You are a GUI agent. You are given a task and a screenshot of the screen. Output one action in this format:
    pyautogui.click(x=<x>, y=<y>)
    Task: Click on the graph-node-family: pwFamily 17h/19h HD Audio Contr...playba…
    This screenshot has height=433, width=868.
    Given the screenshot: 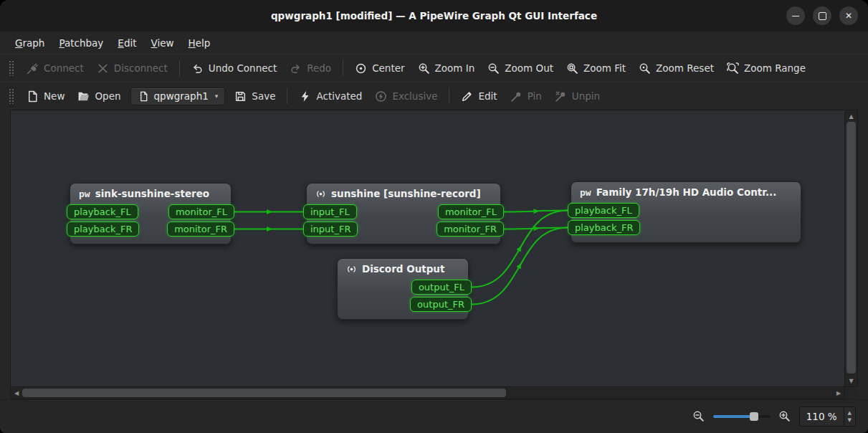 What is the action you would take?
    pyautogui.click(x=686, y=212)
    